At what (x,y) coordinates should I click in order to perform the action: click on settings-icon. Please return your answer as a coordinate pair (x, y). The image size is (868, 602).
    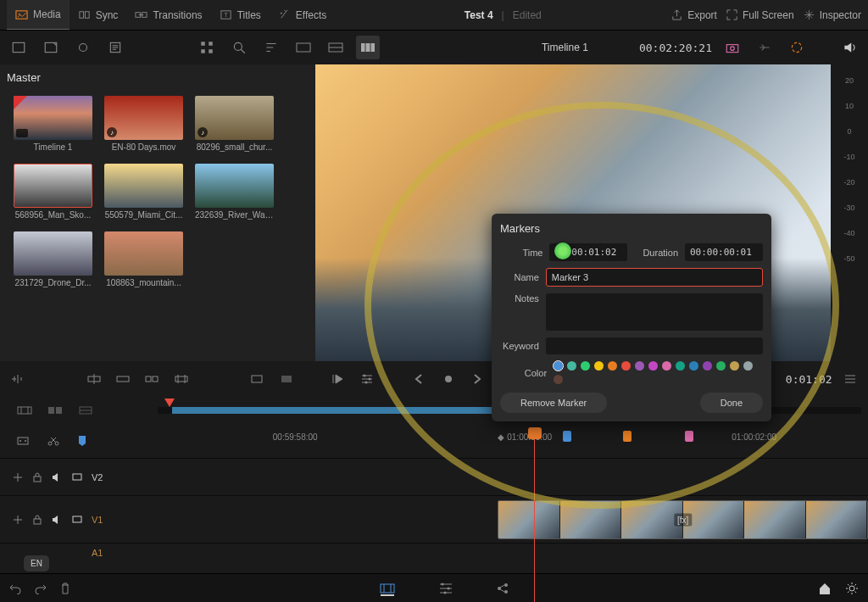
    Looking at the image, I should click on (852, 588).